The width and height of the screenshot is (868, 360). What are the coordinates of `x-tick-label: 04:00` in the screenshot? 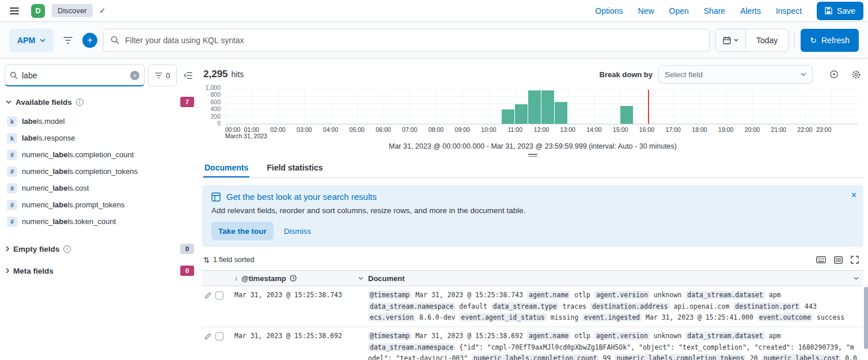 It's located at (331, 130).